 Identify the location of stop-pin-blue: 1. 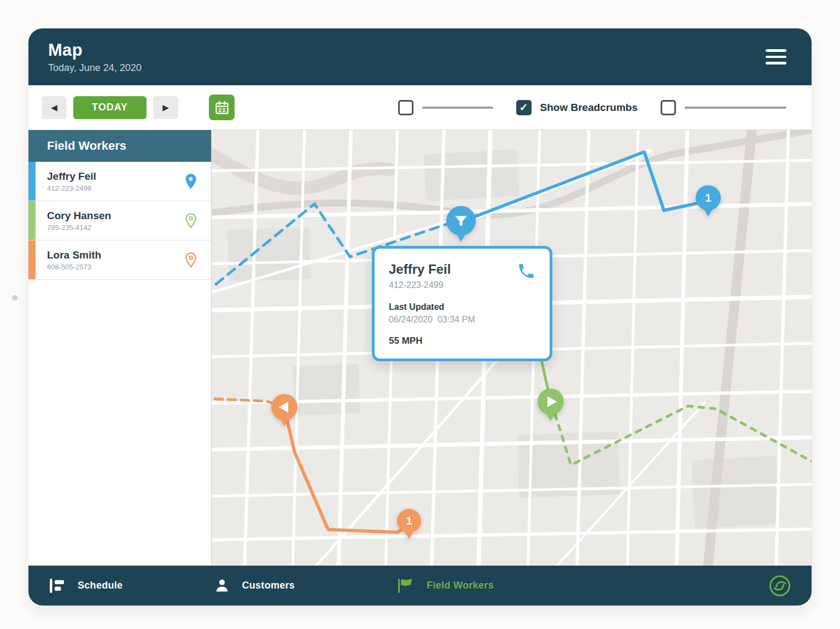
(708, 198).